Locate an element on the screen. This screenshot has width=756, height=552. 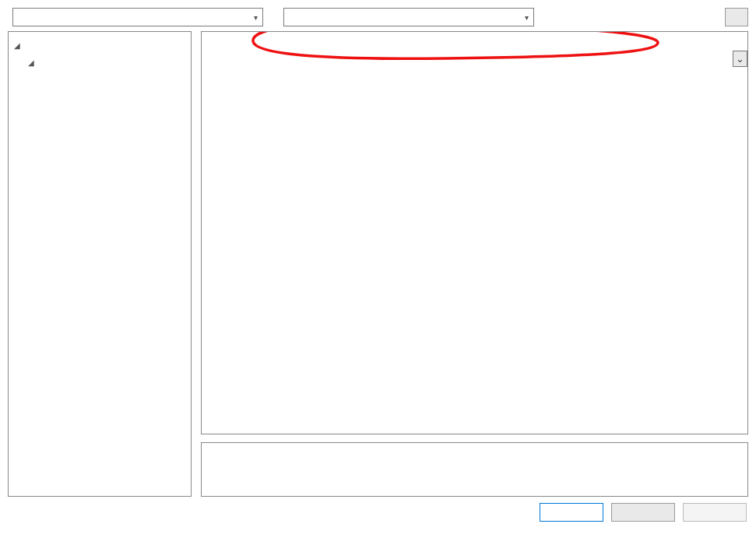
config-manager-button is located at coordinates (737, 17).